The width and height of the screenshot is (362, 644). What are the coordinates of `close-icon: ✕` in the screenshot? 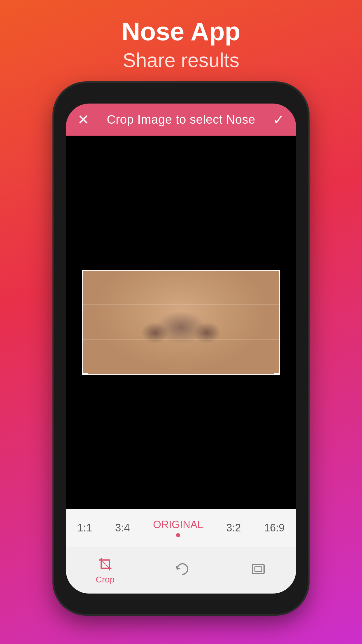 It's located at (83, 120).